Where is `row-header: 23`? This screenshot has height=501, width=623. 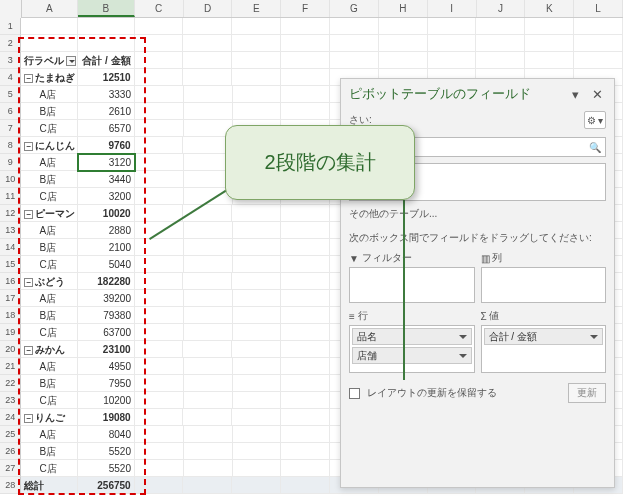
row-header: 23 is located at coordinates (10, 400).